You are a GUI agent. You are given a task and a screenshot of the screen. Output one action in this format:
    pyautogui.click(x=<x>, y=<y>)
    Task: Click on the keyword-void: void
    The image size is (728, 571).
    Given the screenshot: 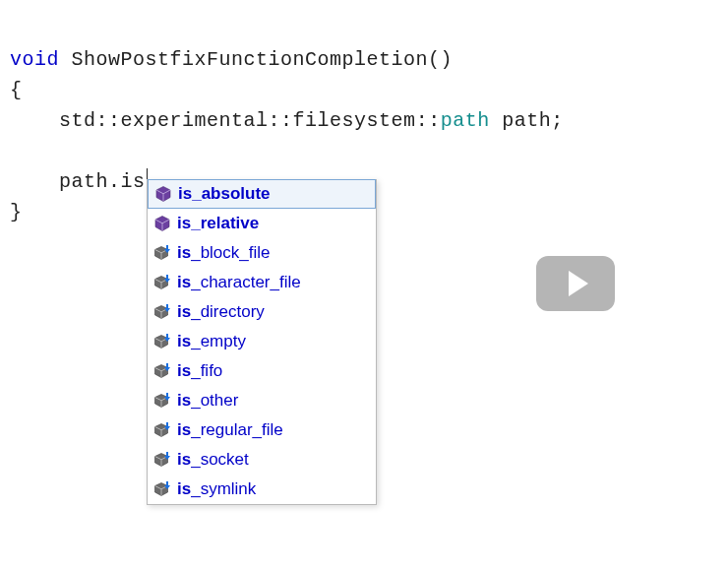 What is the action you would take?
    pyautogui.click(x=34, y=59)
    